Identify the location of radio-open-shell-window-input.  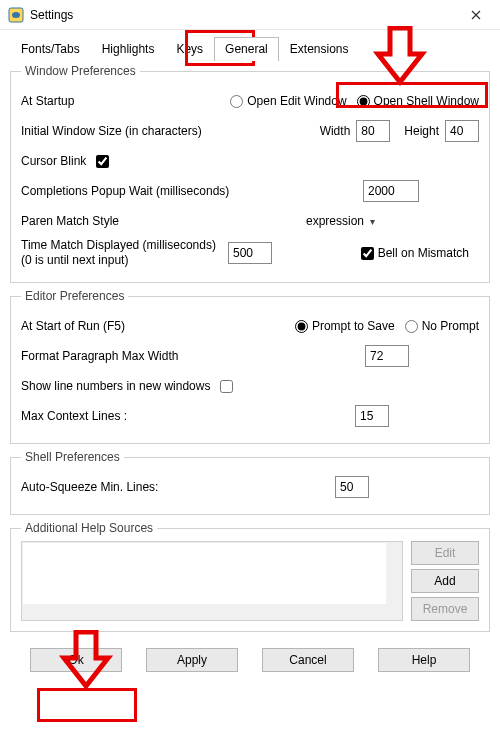
(364, 102).